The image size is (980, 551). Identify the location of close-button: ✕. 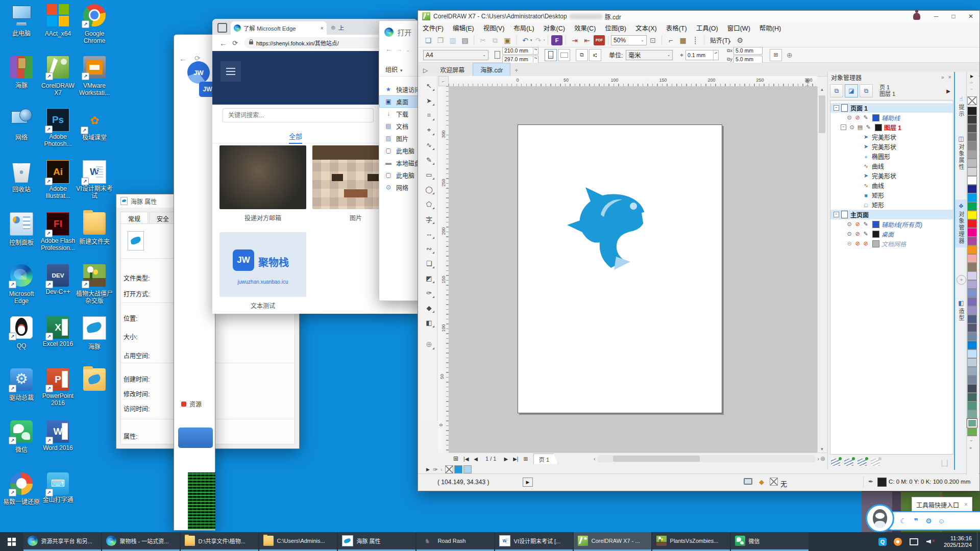
(971, 16).